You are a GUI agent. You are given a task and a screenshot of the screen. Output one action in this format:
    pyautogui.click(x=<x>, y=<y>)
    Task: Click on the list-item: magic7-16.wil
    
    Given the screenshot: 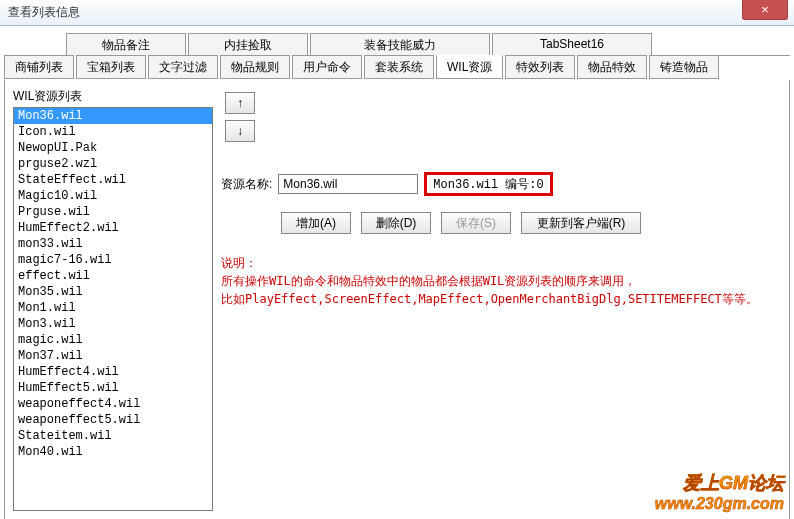 What is the action you would take?
    pyautogui.click(x=113, y=260)
    